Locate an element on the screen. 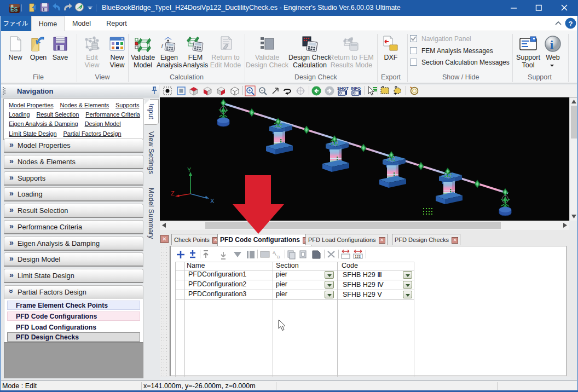 This screenshot has width=578, height=392. svg-text: SHOT is located at coordinates (343, 89).